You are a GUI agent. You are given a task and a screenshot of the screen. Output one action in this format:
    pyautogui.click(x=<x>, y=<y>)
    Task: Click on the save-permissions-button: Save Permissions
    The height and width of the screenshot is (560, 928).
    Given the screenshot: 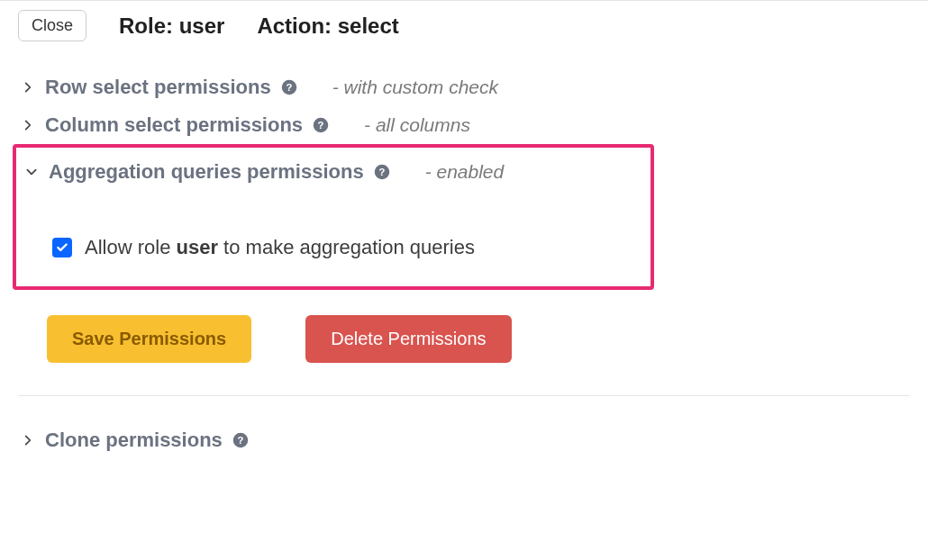 What is the action you would take?
    pyautogui.click(x=150, y=339)
    